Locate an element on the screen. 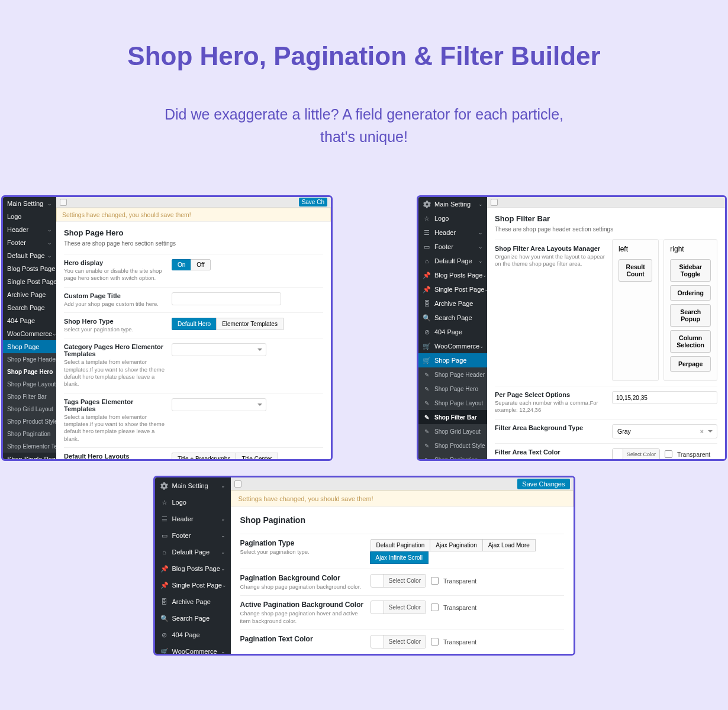  pencil-icon: ✎ is located at coordinates (427, 375).